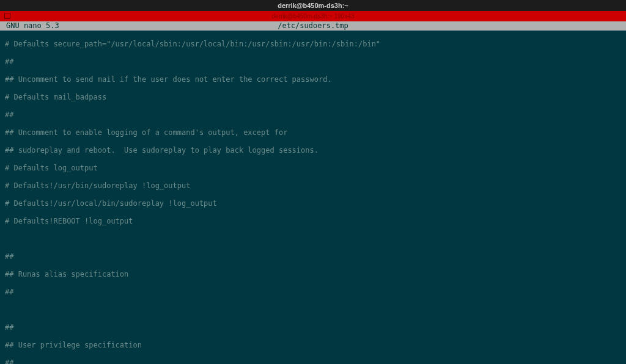 This screenshot has height=364, width=626. I want to click on file-line: # Defaults secure_path="/usr/local/sbin:…, so click(313, 44).